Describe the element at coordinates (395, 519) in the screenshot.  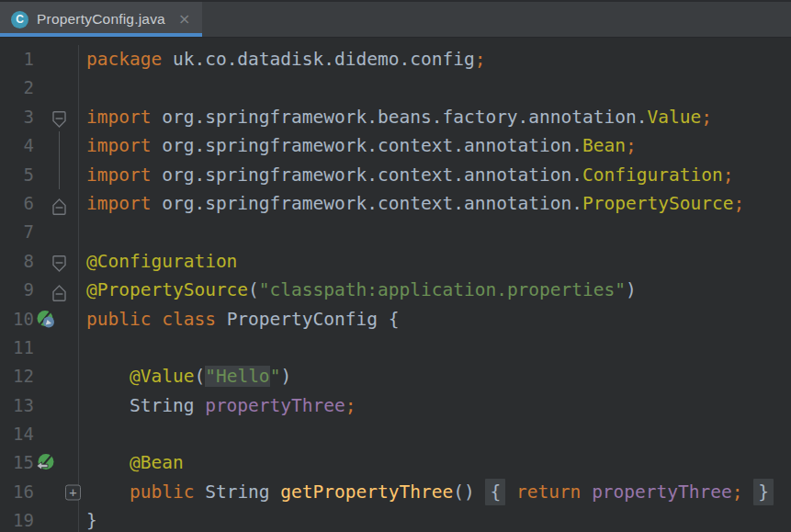
I see `code-line: 19}` at that location.